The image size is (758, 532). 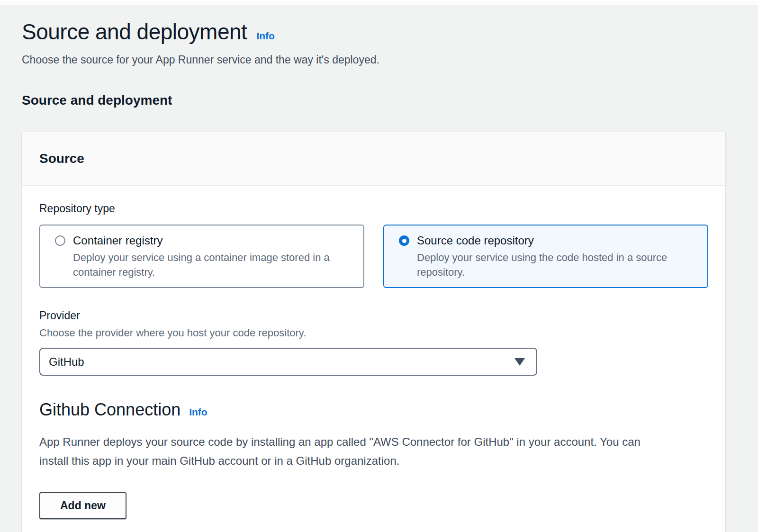 I want to click on repository-type-label: Repository type, so click(x=374, y=208).